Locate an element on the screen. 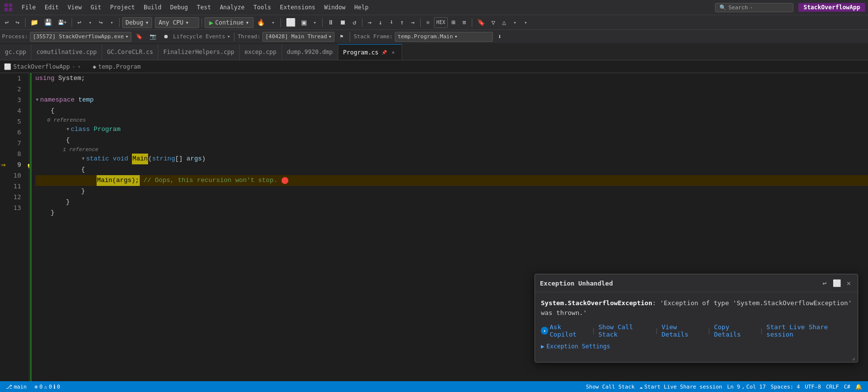  start-live-share-link: Start Live Share session is located at coordinates (809, 331).